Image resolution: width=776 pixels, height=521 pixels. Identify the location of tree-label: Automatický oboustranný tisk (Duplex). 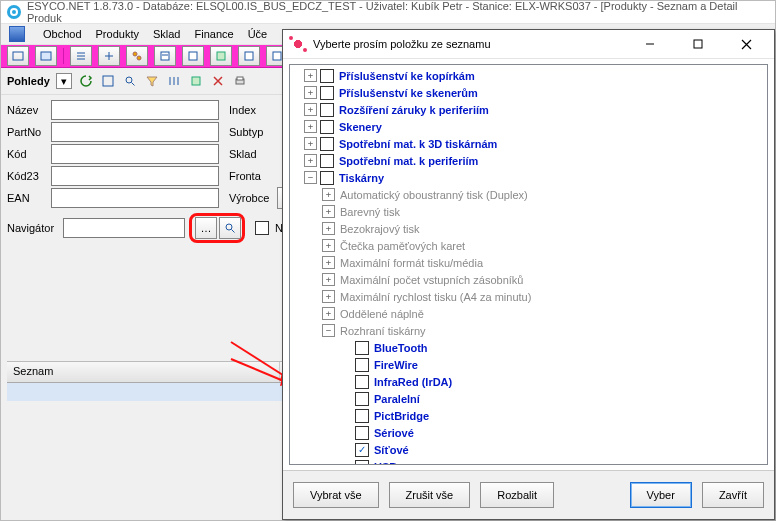
(434, 195).